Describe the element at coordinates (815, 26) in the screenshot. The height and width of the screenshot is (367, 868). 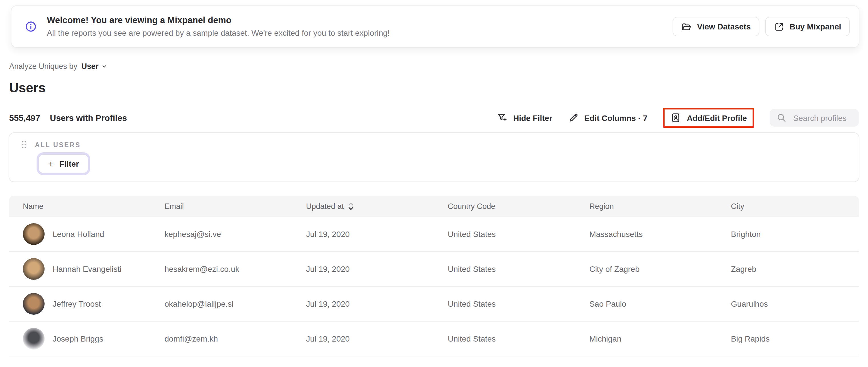
I see `buy-mixpanel-label: Buy Mixpanel` at that location.